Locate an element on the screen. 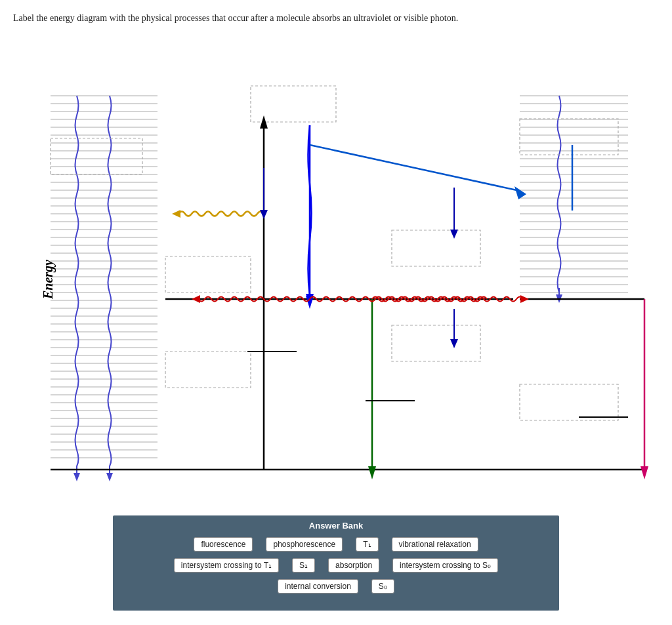 The width and height of the screenshot is (672, 625). answer-bank-row-2: intersystem crossing to T₁ S₁ absorption… is located at coordinates (336, 565).